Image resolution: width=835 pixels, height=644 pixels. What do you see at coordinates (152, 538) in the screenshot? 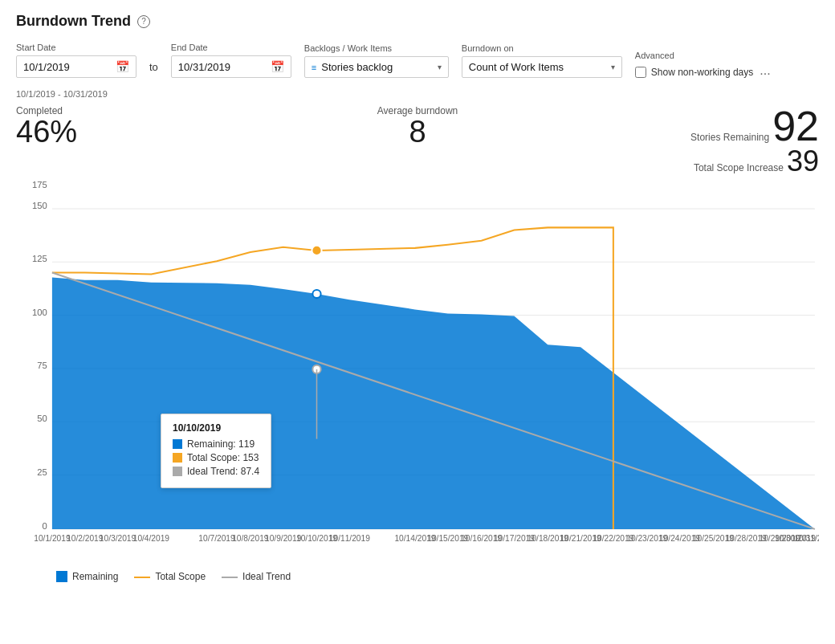
I see `svg-text: 10/4/2019` at bounding box center [152, 538].